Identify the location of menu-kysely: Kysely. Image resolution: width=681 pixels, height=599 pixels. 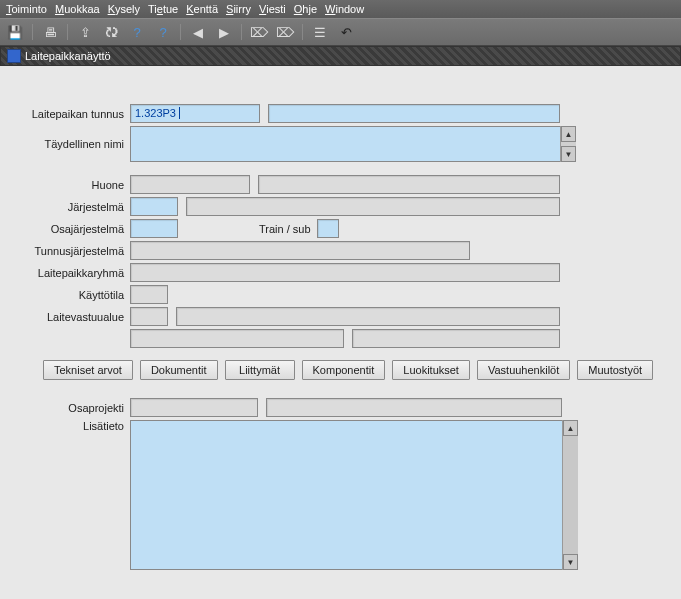
(124, 9).